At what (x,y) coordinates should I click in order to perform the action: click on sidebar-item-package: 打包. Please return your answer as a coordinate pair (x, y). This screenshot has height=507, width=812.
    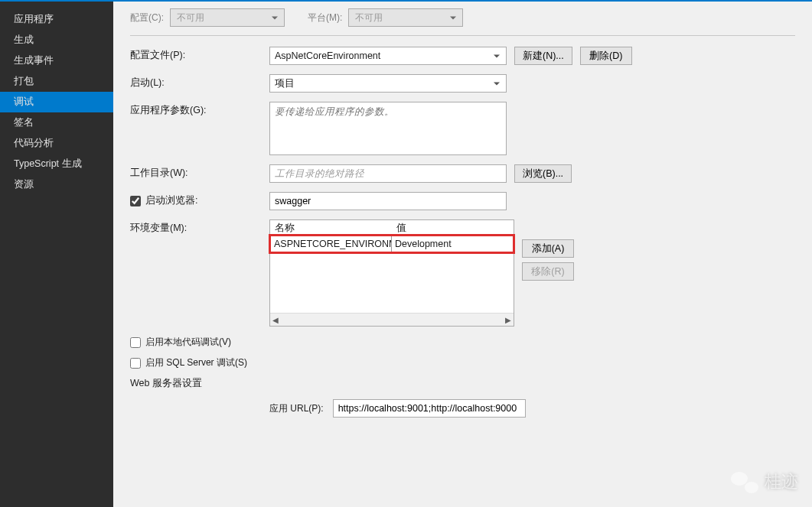
    Looking at the image, I should click on (57, 81).